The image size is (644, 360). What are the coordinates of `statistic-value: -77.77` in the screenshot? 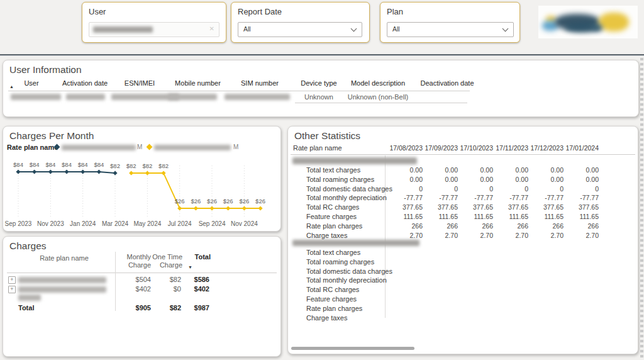 It's located at (511, 198).